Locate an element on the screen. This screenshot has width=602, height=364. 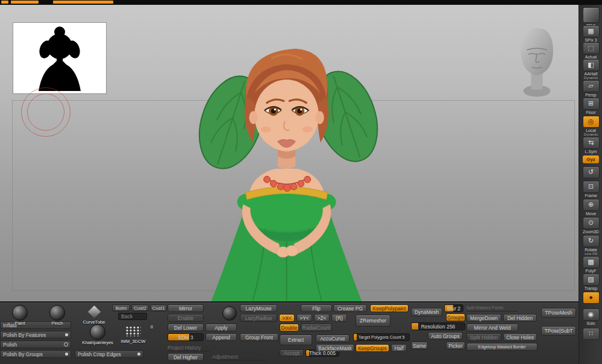
ctrl-lazyradius: LazyRadius is located at coordinates (259, 318).